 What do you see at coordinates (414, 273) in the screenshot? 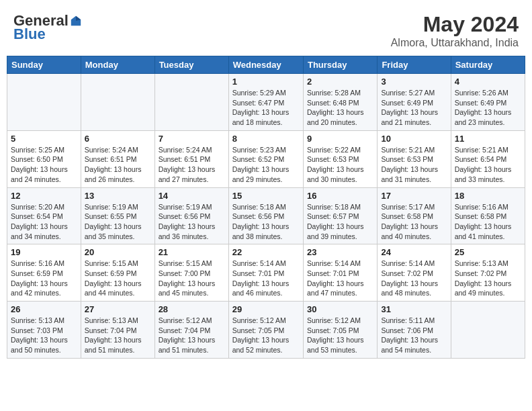
I see `calendar-day-24: 24Sunrise: 5:14 AMSunset: 7:02 PMDayligh…` at bounding box center [414, 273].